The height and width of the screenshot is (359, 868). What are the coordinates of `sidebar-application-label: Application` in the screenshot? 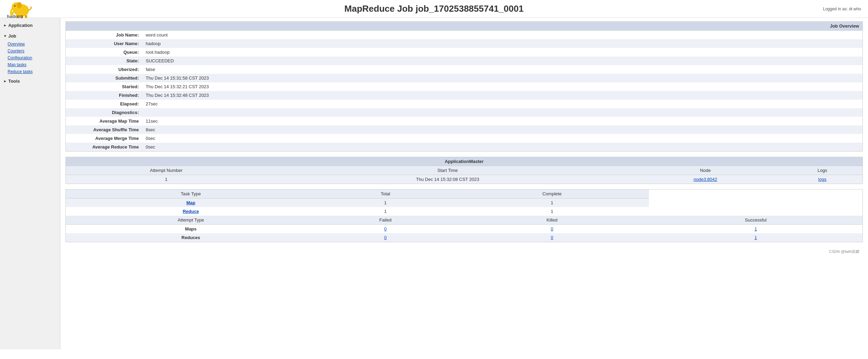 It's located at (21, 25).